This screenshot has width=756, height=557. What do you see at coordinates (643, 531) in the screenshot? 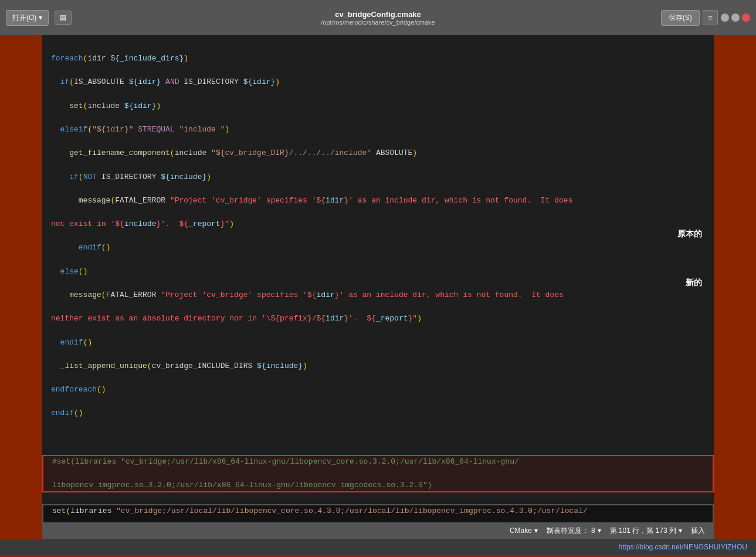
I see `cursor-position: 第 101 行，第 173 列` at bounding box center [643, 531].